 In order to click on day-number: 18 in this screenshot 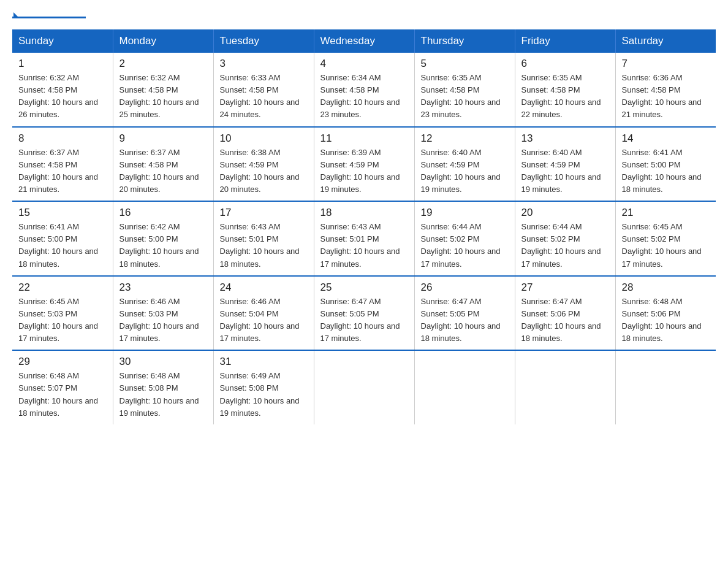, I will do `click(364, 213)`.